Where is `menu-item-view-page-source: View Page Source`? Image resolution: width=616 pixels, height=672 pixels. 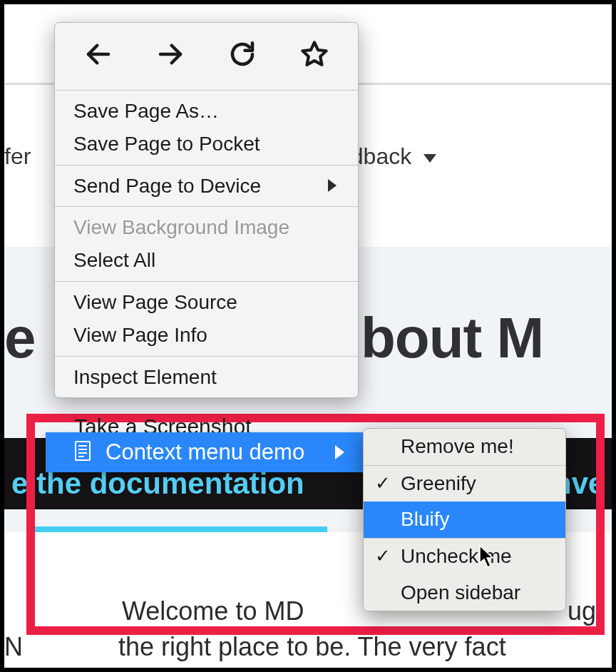
menu-item-view-page-source: View Page Source is located at coordinates (207, 302).